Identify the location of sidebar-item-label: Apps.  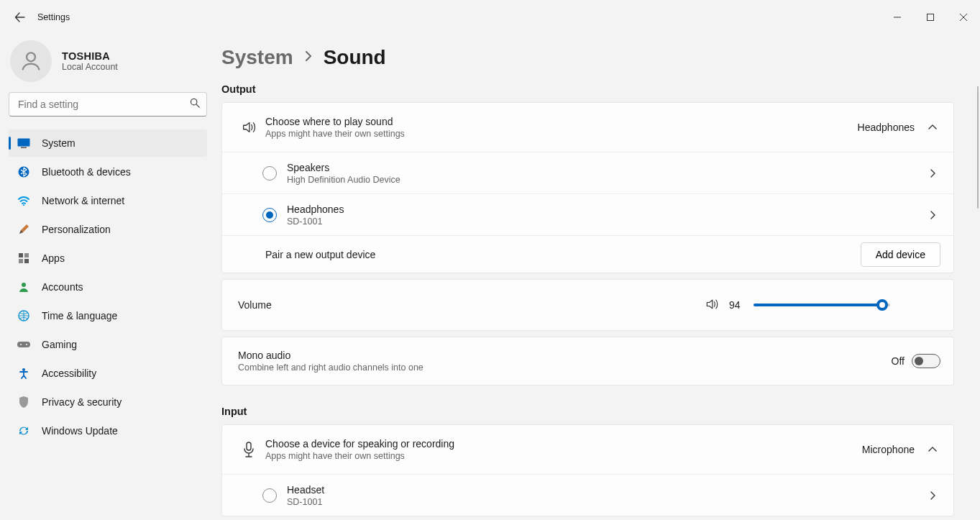
(53, 258).